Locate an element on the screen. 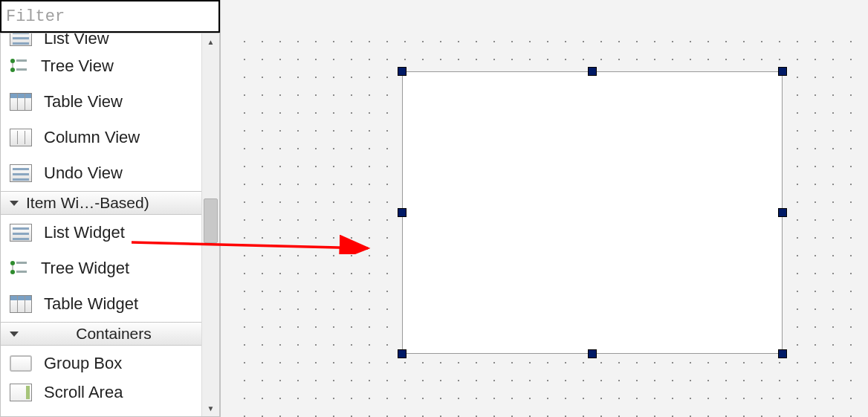 The image size is (868, 417). tree-widget-icon is located at coordinates (19, 268).